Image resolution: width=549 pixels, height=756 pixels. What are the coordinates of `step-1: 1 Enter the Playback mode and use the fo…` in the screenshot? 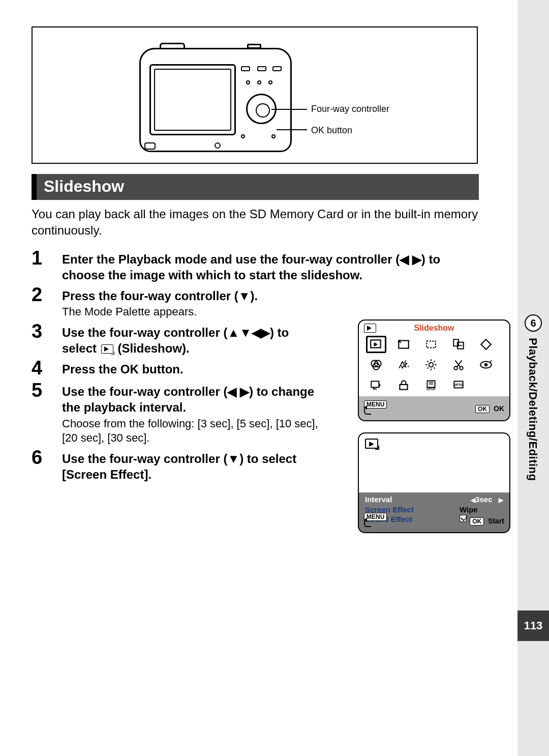 It's located at (255, 266).